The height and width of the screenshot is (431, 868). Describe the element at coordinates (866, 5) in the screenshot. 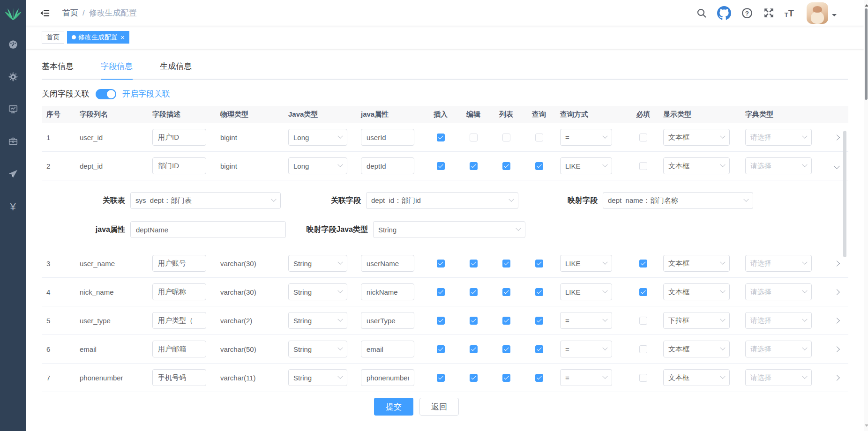

I see `scroll-up-arrow-icon` at that location.